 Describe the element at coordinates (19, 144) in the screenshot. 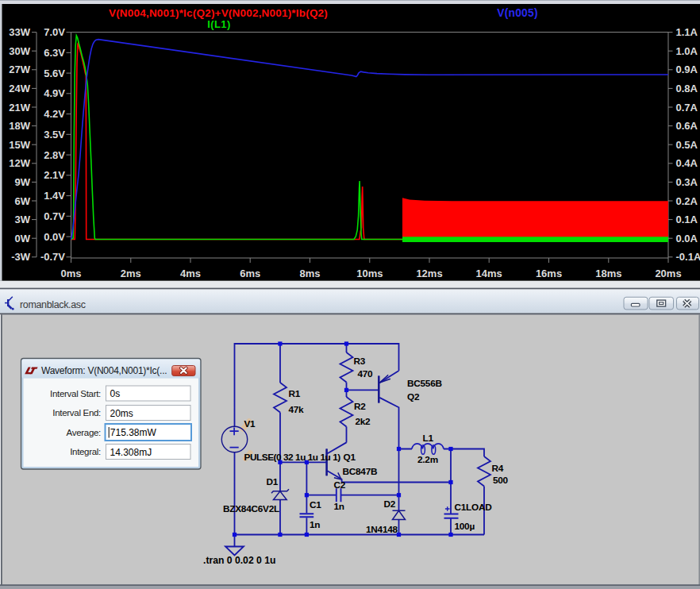

I see `svg-text: 15W` at that location.